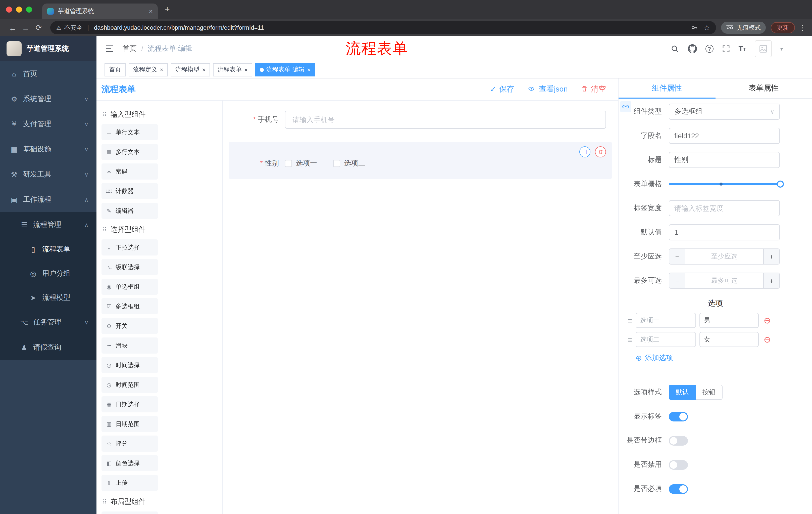  I want to click on github-icon, so click(692, 49).